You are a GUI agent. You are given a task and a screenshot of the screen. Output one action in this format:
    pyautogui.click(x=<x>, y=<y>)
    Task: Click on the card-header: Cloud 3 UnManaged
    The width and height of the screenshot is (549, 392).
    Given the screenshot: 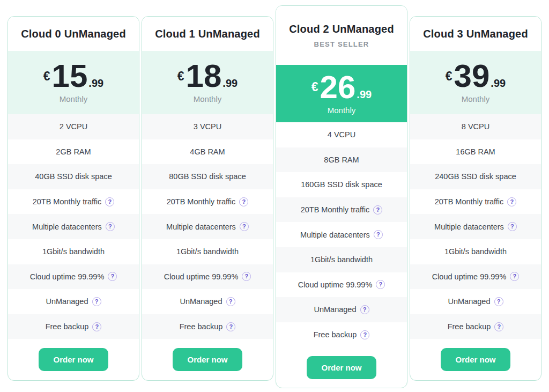 What is the action you would take?
    pyautogui.click(x=476, y=34)
    